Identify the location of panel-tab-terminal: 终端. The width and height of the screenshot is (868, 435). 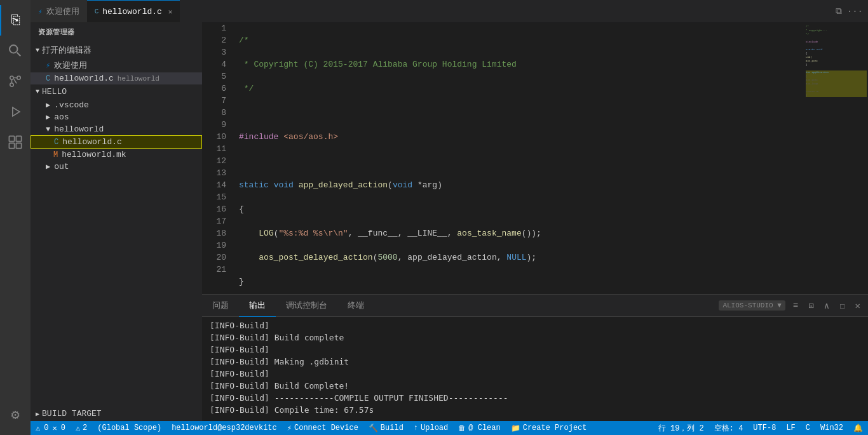
(356, 306).